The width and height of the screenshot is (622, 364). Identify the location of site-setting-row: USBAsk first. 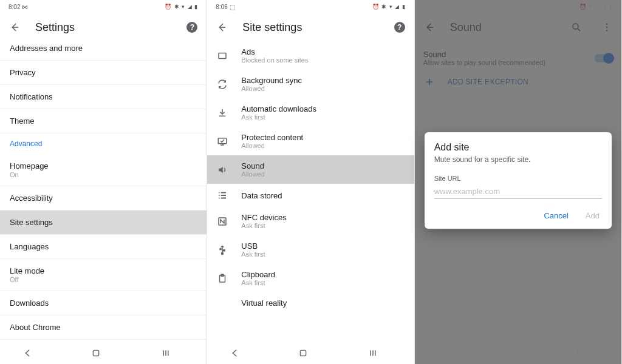
(310, 250).